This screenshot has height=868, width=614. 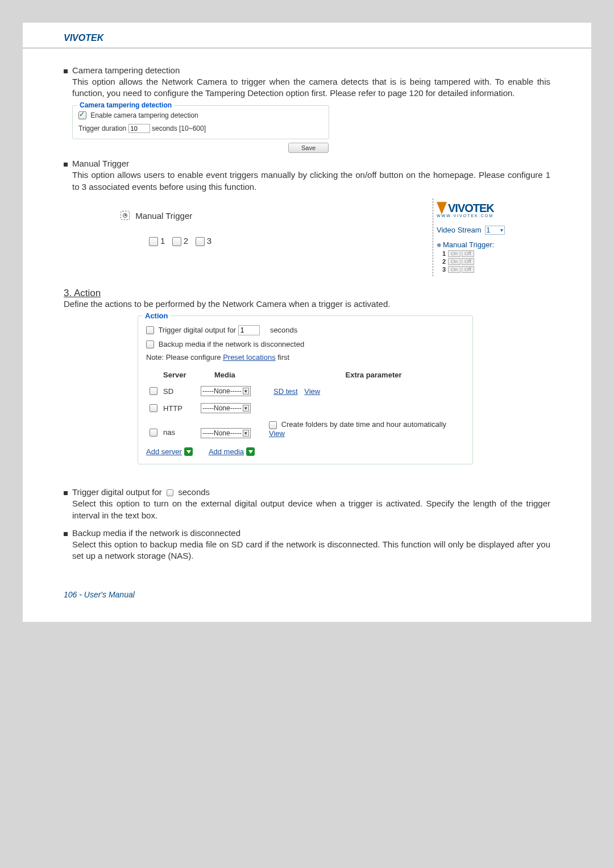 What do you see at coordinates (291, 241) in the screenshot?
I see `mt-checks: 1 2 3` at bounding box center [291, 241].